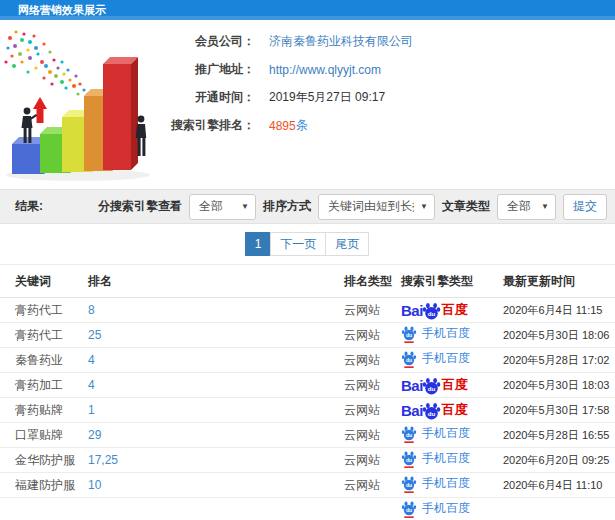 This screenshot has width=615, height=520. I want to click on engine-rank-row: 搜索引擎排名： 4895 条, so click(284, 126).